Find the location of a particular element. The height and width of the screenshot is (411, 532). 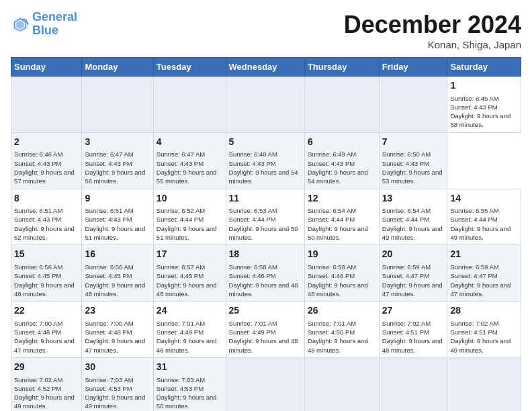

day-number: 1 is located at coordinates (484, 86).